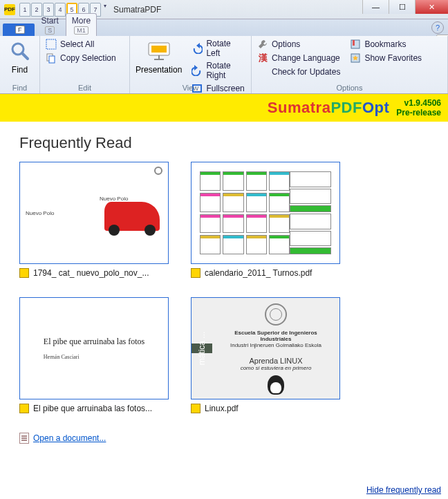 The image size is (448, 499). Describe the element at coordinates (225, 70) in the screenshot. I see `rotate-right-label: Rotate Right` at that location.